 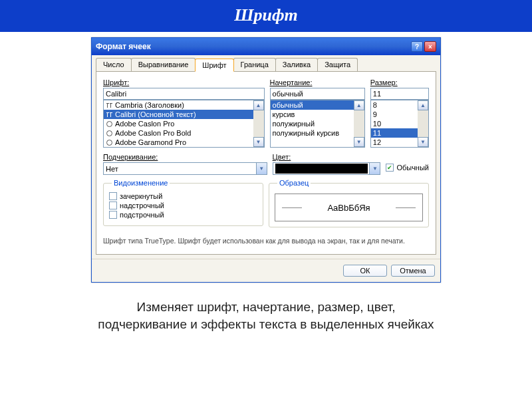 What do you see at coordinates (184, 202) in the screenshot?
I see `effects-fieldset: Видоизменение зачеркнутый надстрочный по…` at bounding box center [184, 202].